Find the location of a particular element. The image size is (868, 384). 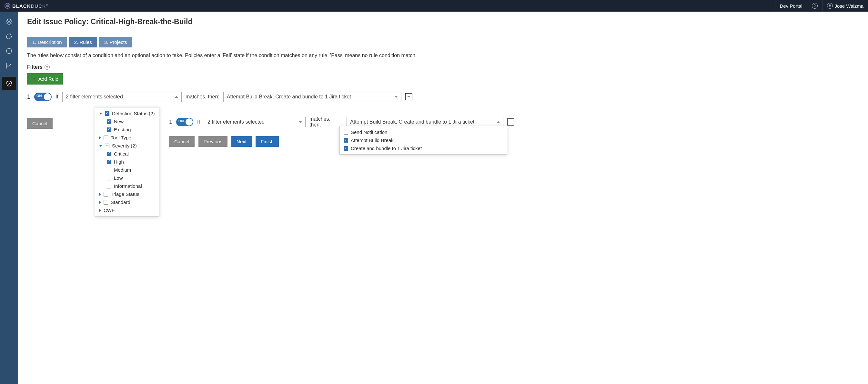

step-tabs: 1. Description 2. Rules 3. Projects is located at coordinates (443, 42).